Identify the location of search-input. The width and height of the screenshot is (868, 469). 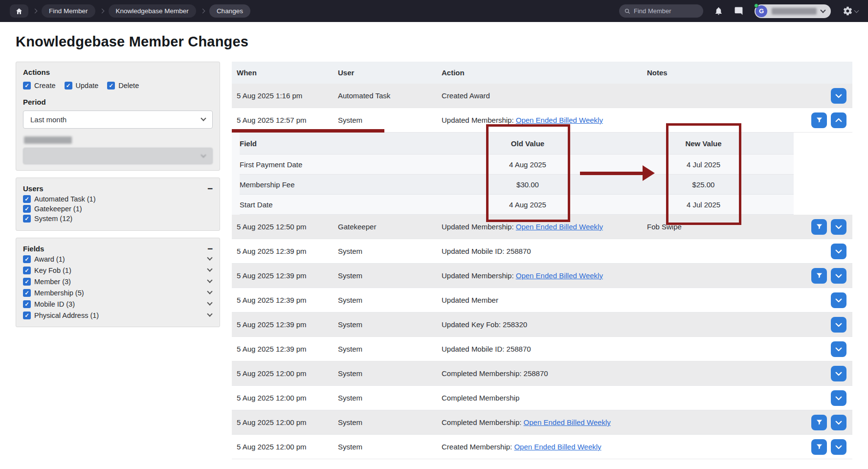
(666, 11).